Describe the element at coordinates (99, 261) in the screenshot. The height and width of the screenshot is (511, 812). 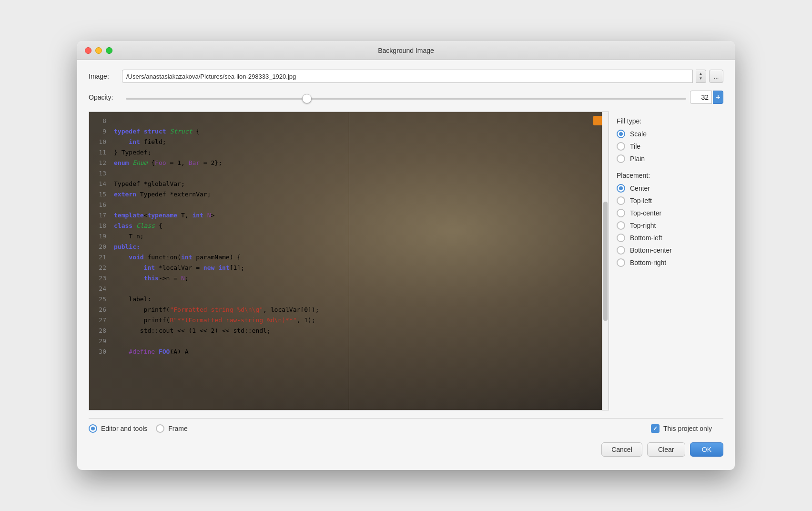
I see `line-numbers: 8 9 10 11 12 13 14 15 16 17 18 19 20 21` at that location.